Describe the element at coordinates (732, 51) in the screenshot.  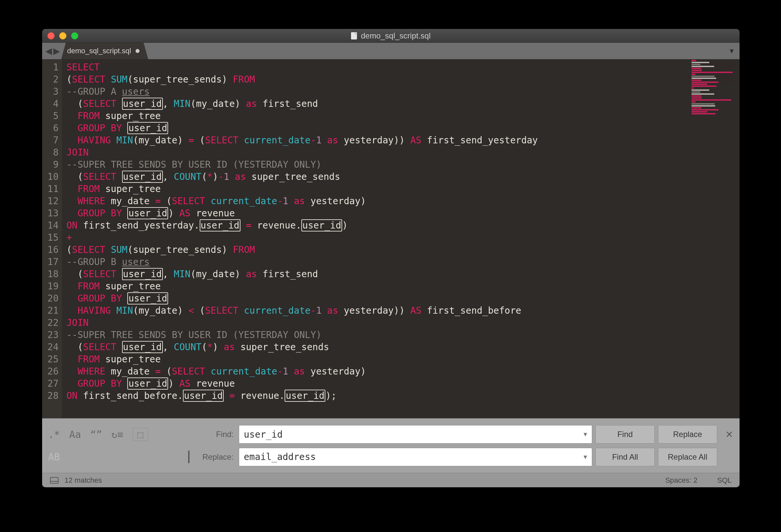
I see `tab-overflow-menu: ▼` at that location.